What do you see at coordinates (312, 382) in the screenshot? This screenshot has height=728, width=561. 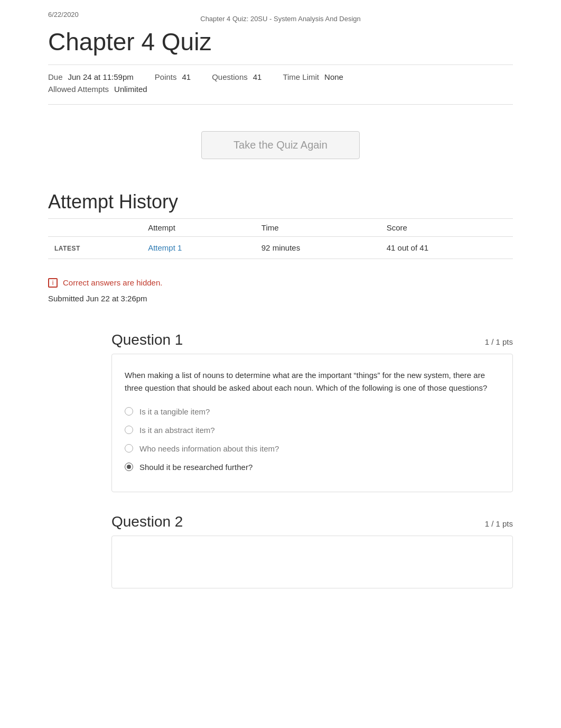 I see `question-1-text: When making a list of nouns to determine…` at bounding box center [312, 382].